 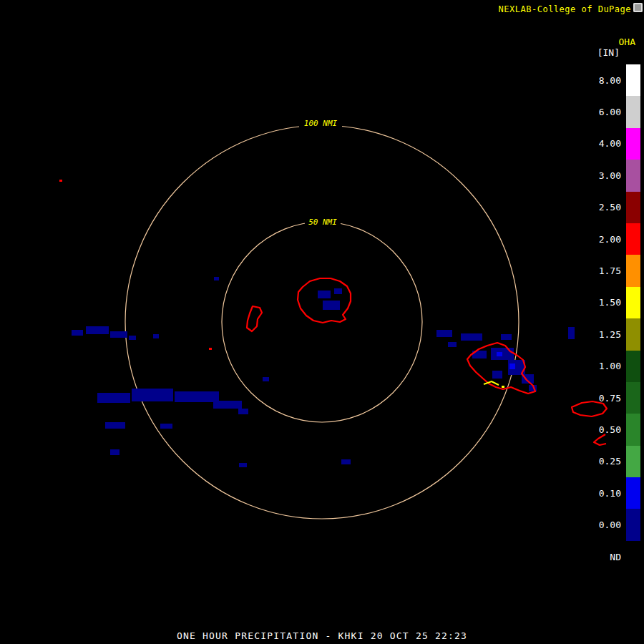 What do you see at coordinates (590, 409) in the screenshot?
I see `island-outline-far-east` at bounding box center [590, 409].